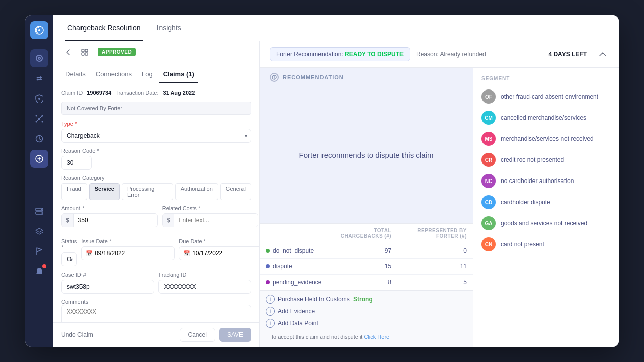 The height and width of the screenshot is (362, 644). Describe the element at coordinates (156, 124) in the screenshot. I see `type-label: Type *` at that location.